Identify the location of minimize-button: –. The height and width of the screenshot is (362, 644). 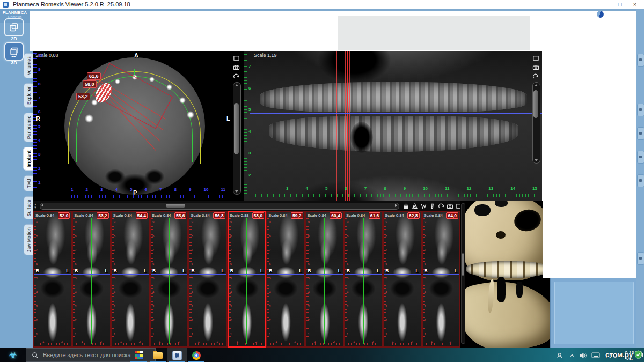
(601, 4).